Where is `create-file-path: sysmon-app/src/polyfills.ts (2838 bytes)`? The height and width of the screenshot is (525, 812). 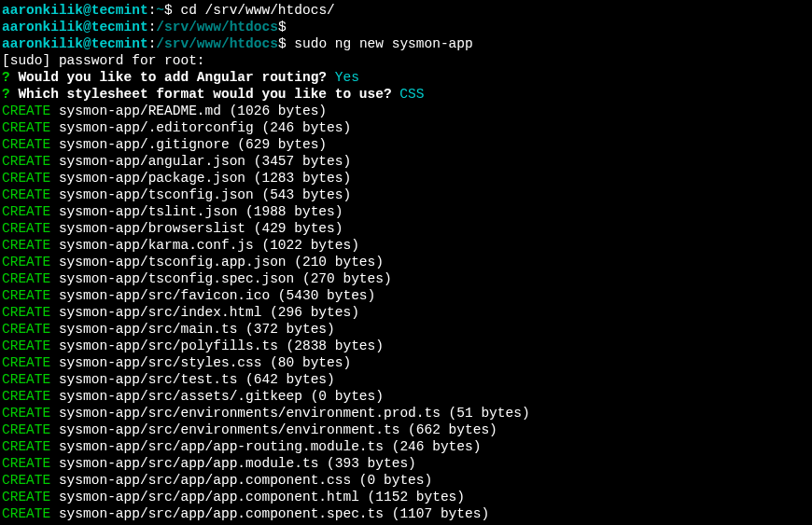
create-file-path: sysmon-app/src/polyfills.ts (2838 bytes) is located at coordinates (217, 346).